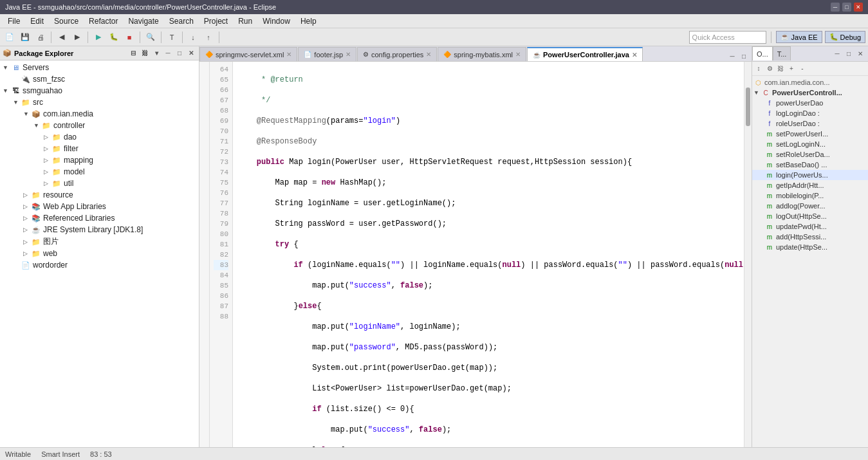 The width and height of the screenshot is (868, 460). I want to click on tree-item-ssm_fzsc: 🔌 ssm_fzsc, so click(99, 79).